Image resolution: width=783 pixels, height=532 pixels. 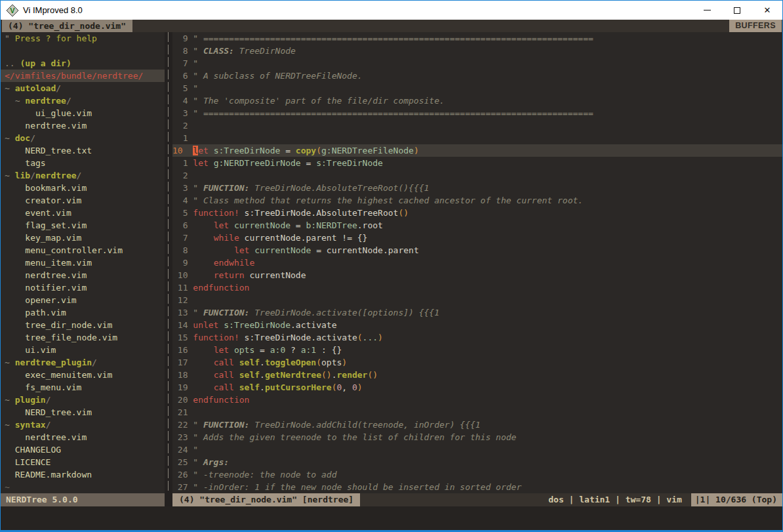 I want to click on token-k: let, so click(x=222, y=350).